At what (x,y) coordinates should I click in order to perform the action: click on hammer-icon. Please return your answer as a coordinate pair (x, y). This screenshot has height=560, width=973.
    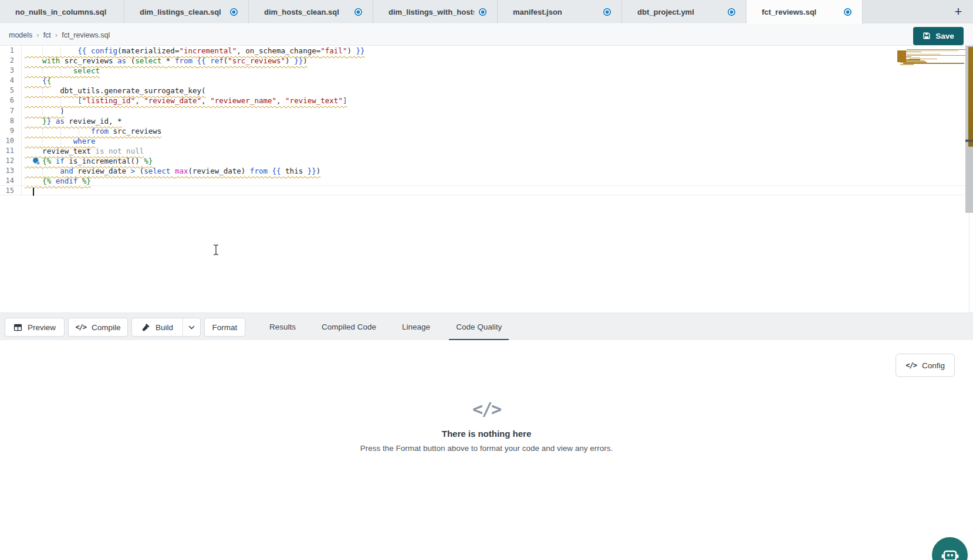
    Looking at the image, I should click on (146, 327).